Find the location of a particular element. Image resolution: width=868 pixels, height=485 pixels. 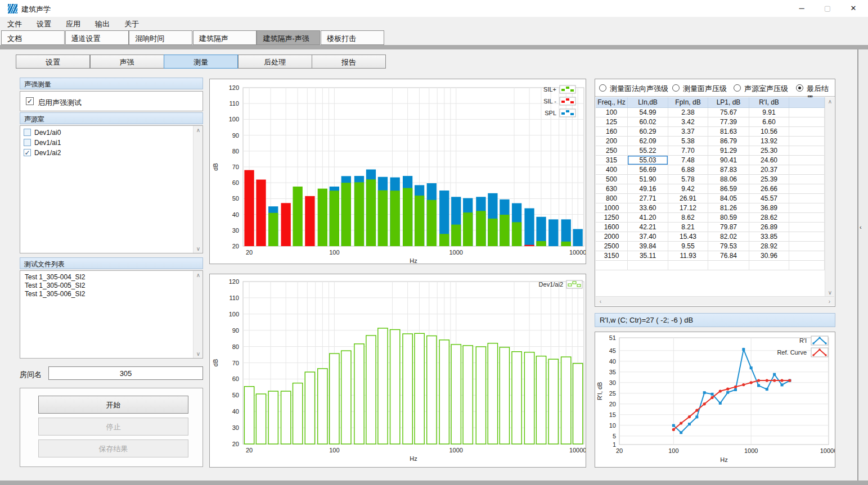

channel-checkbox is located at coordinates (27, 133).